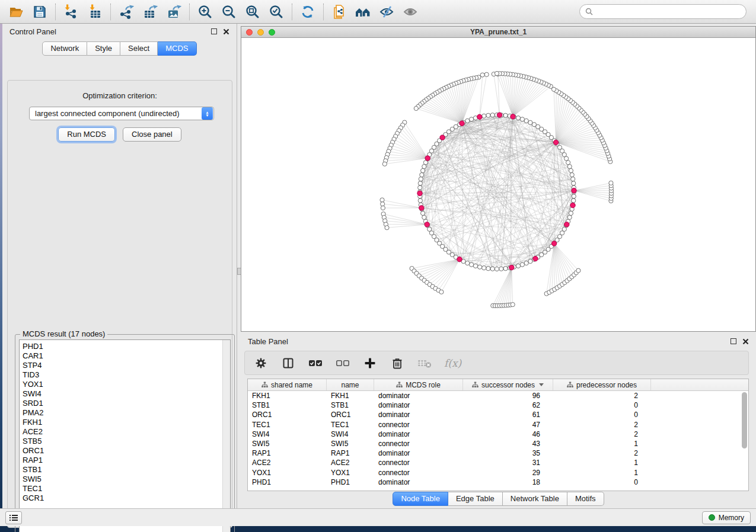 This screenshot has height=532, width=756. Describe the element at coordinates (339, 12) in the screenshot. I see `network-documents-button` at that location.